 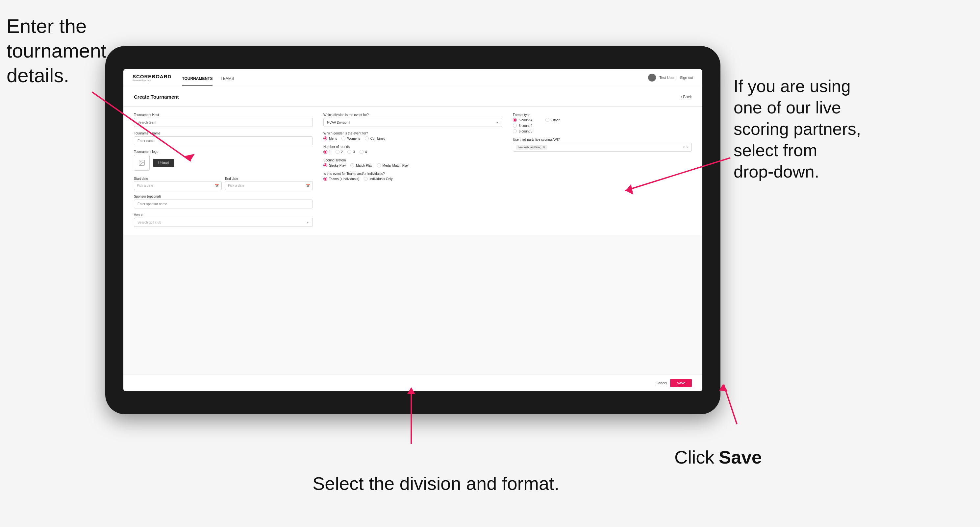 I want to click on venue-chevron: ▼, so click(x=308, y=223).